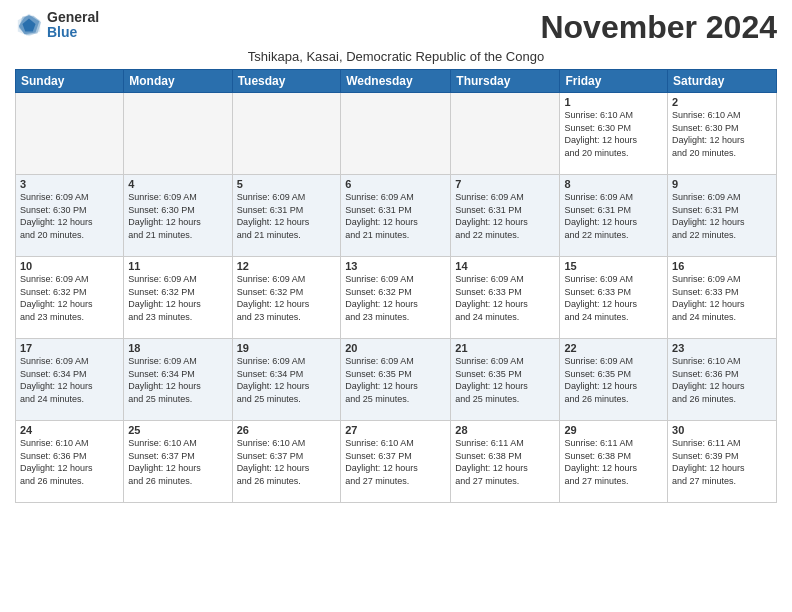 Image resolution: width=792 pixels, height=612 pixels. Describe the element at coordinates (70, 298) in the screenshot. I see `calendar-cell: 10Sunrise: 6:09 AM Sunset: 6:32 PM Dayli…` at that location.